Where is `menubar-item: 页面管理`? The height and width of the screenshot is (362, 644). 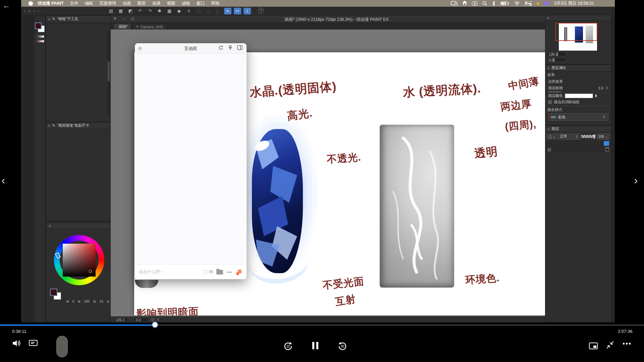
menubar-item: 页面管理 is located at coordinates (108, 3).